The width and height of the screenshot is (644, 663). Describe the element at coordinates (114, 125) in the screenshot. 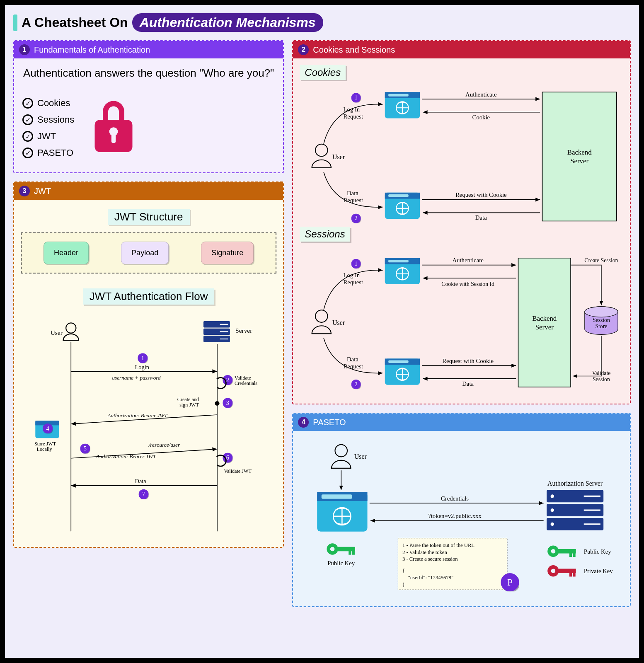

I see `lock-icon` at that location.